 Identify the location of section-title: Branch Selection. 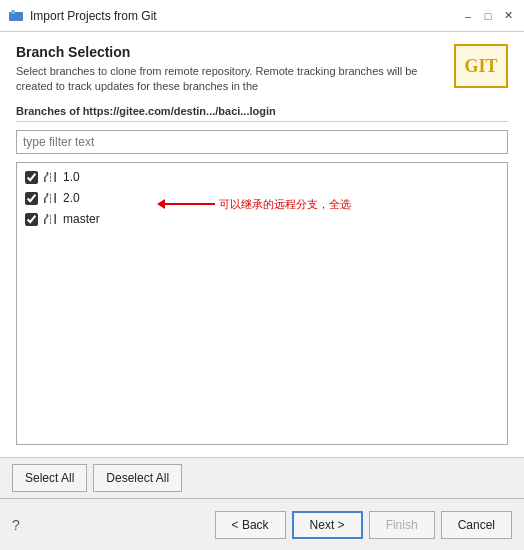
(230, 52).